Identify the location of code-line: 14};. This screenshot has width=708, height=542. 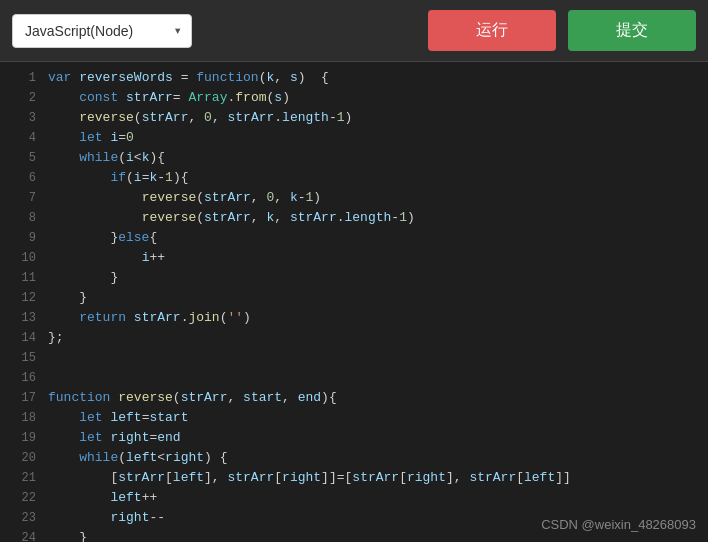
(354, 338).